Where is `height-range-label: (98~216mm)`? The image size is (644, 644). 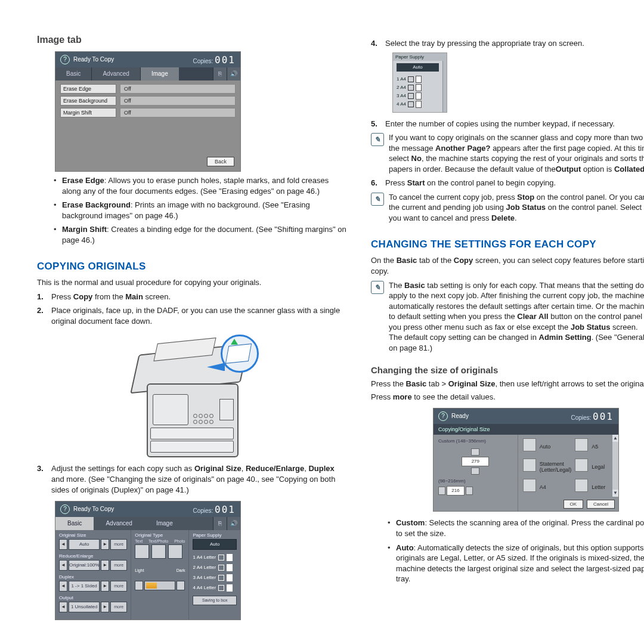 height-range-label: (98~216mm) is located at coordinates (476, 481).